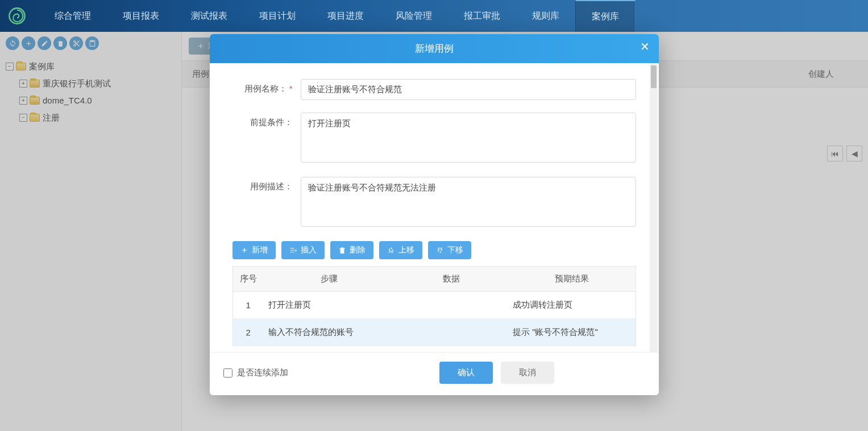 The height and width of the screenshot is (431, 868). Describe the element at coordinates (450, 250) in the screenshot. I see `step-movedown-button: 下移` at that location.